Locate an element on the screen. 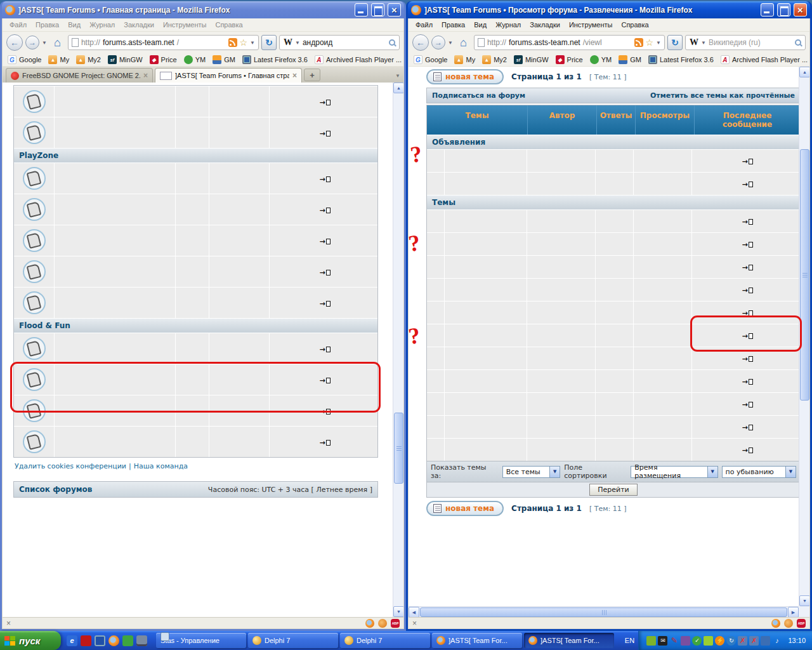  agent-icon is located at coordinates (651, 641).